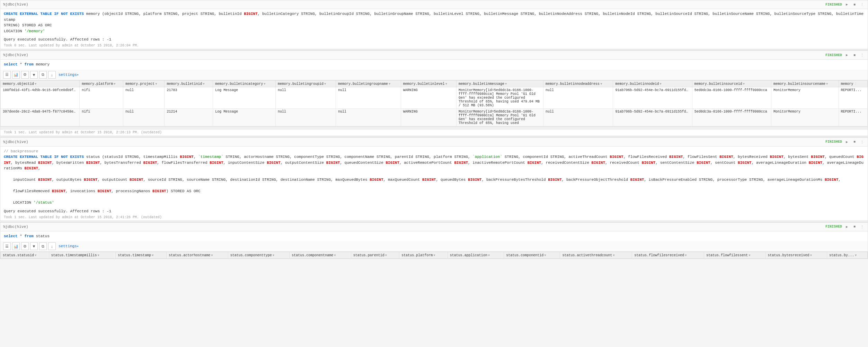 The width and height of the screenshot is (868, 347). I want to click on cell-2-more-icon: ⋮, so click(862, 55).